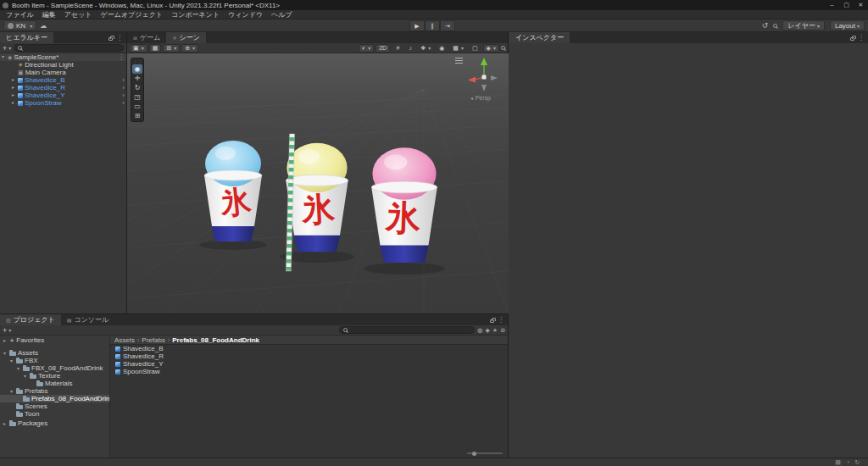 Image resolution: width=868 pixels, height=466 pixels. I want to click on scene-lighting-toggle: ☀, so click(398, 48).